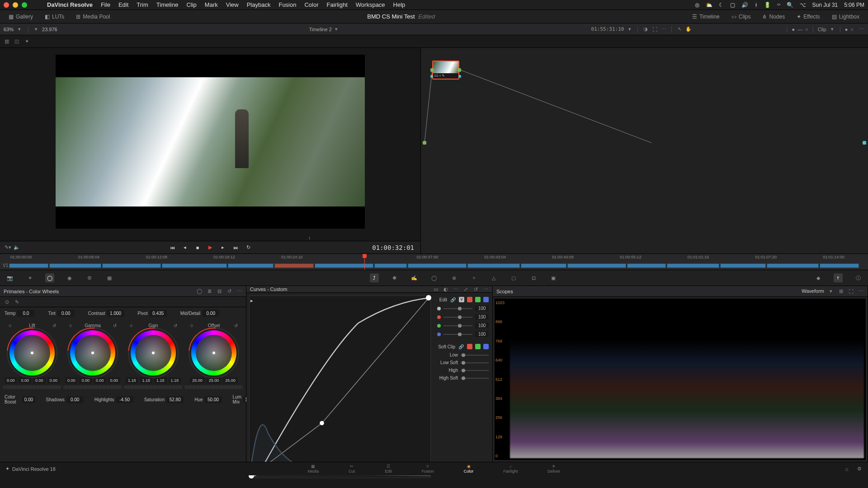 The width and height of the screenshot is (868, 488). Describe the element at coordinates (210, 248) in the screenshot. I see `play-button: ▶` at that location.